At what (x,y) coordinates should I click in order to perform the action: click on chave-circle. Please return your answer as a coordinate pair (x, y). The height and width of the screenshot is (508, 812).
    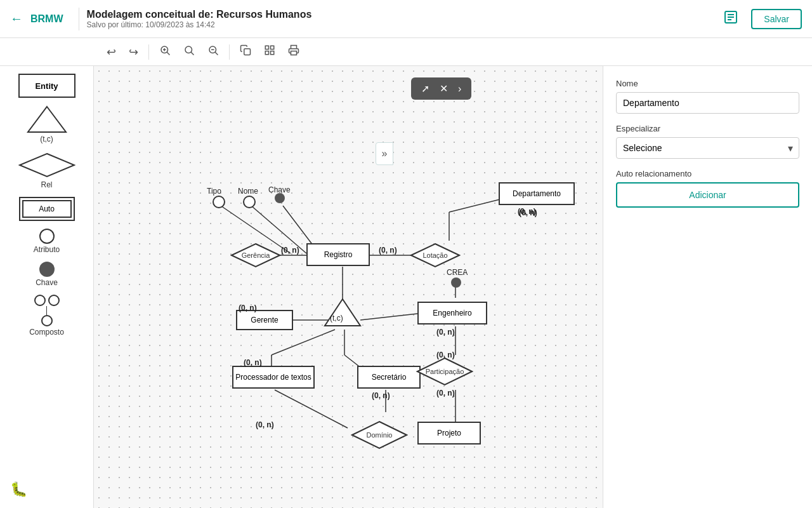
    Looking at the image, I should click on (280, 198).